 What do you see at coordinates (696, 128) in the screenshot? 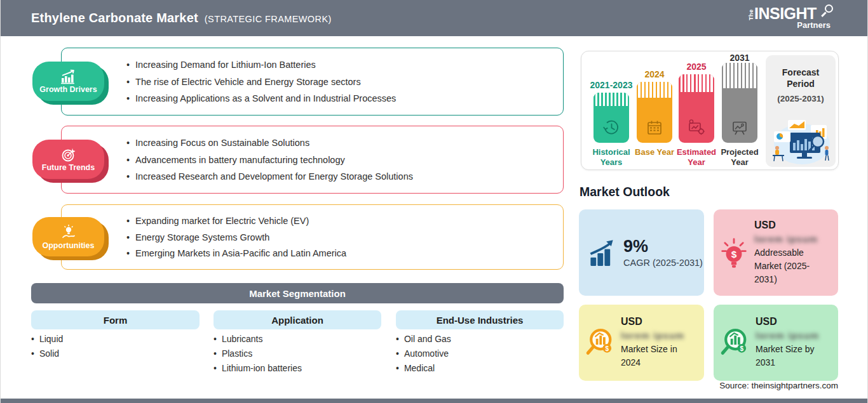
I see `estimate-chart-gear-icon` at bounding box center [696, 128].